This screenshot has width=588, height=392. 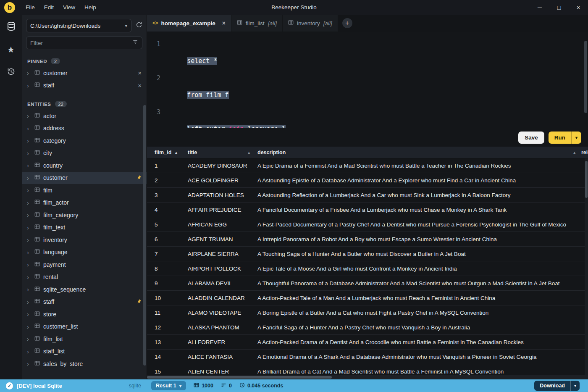 What do you see at coordinates (167, 224) in the screenshot?
I see `cell-film-id: 5` at bounding box center [167, 224].